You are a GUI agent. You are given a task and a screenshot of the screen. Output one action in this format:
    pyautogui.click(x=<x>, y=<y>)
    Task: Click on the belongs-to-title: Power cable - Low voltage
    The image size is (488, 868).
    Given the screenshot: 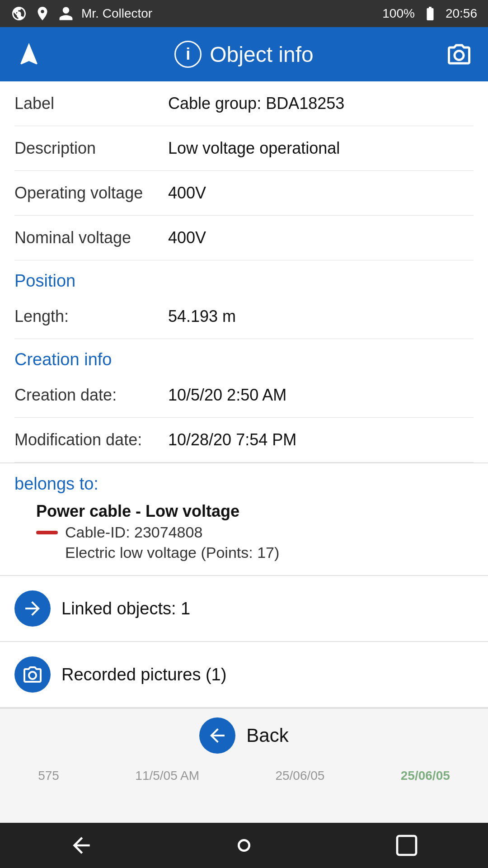 What is the action you would take?
    pyautogui.click(x=255, y=511)
    